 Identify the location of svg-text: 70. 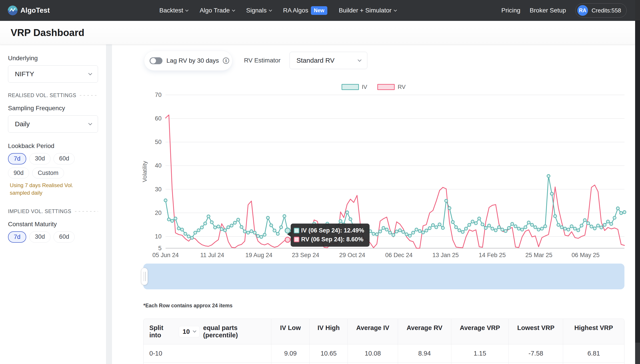
(158, 95).